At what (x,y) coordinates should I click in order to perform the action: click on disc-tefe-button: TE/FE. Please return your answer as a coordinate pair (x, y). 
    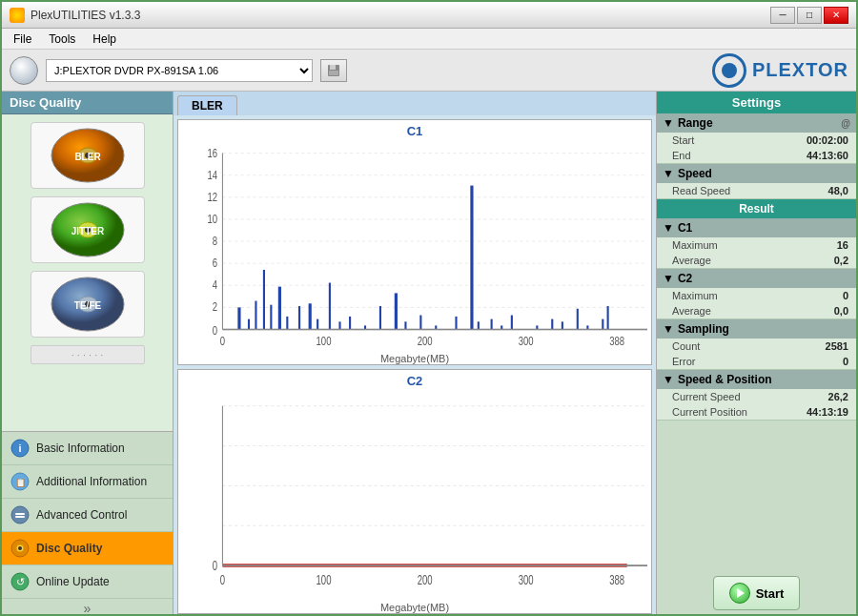
    Looking at the image, I should click on (88, 304).